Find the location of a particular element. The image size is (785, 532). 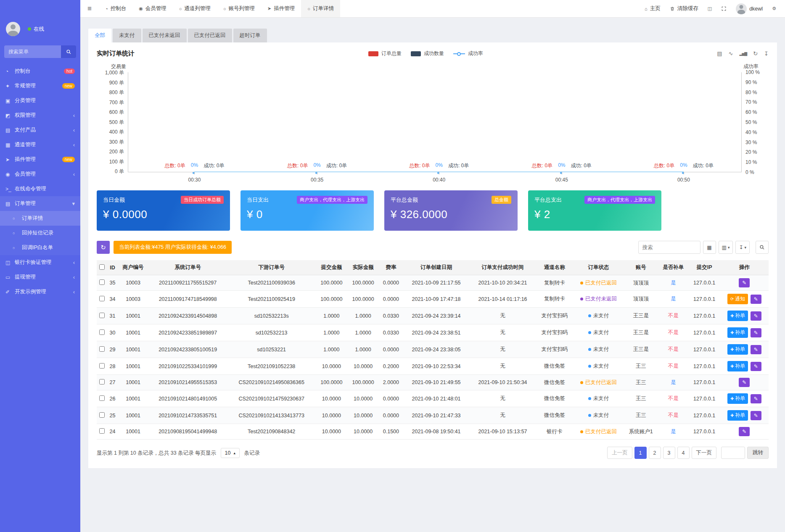

sidebar-item: ○ 订单详情 is located at coordinates (40, 219).